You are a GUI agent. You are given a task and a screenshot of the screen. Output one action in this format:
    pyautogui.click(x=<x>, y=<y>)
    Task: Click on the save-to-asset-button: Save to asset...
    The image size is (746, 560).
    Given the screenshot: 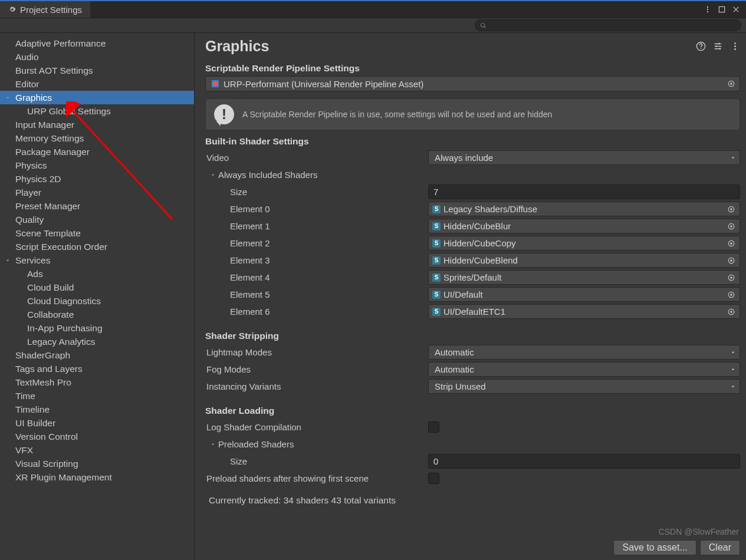 What is the action you would take?
    pyautogui.click(x=655, y=548)
    